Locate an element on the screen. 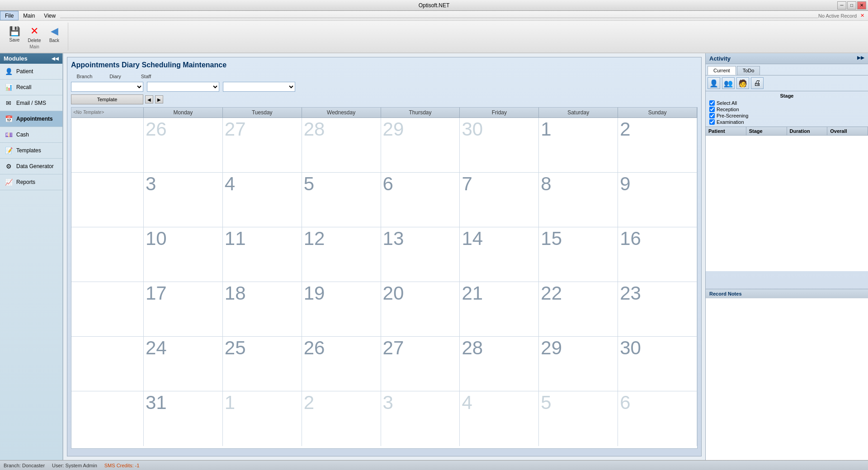 Image resolution: width=868 pixels, height=470 pixels. cal-cell-w3-d1: 18 is located at coordinates (262, 309).